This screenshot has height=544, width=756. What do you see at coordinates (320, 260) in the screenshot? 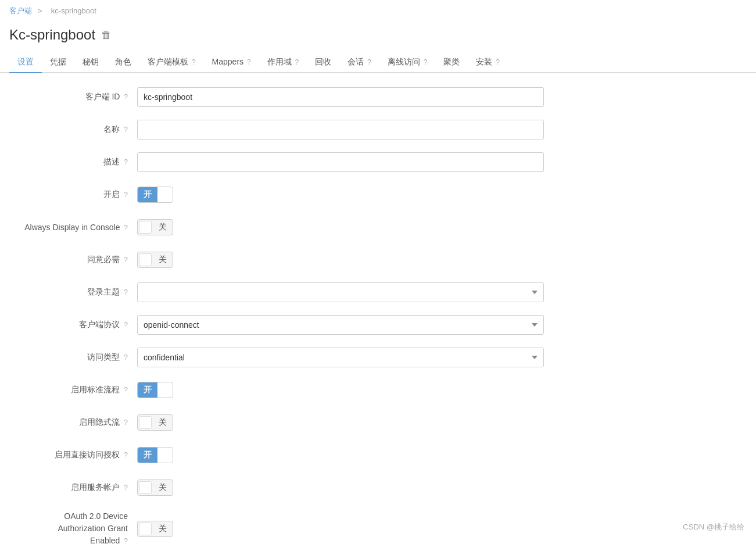
I see `consent-required-row: 同意必需 ? 关` at bounding box center [320, 260].